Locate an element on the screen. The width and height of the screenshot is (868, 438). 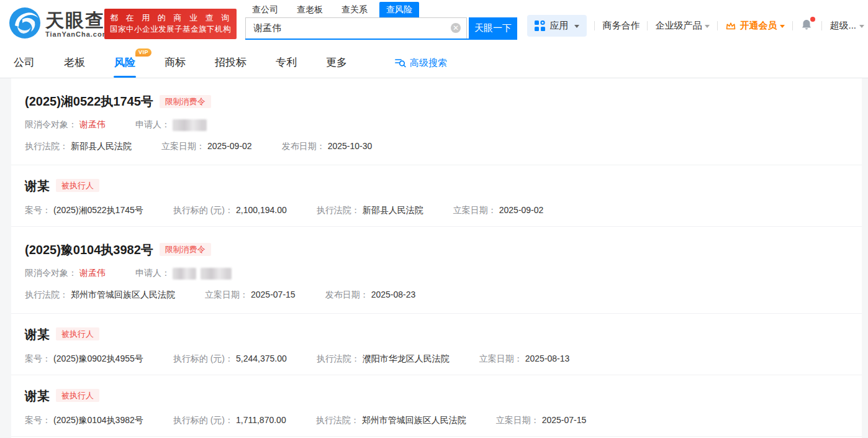
nav-item-label: 商标 is located at coordinates (175, 62).